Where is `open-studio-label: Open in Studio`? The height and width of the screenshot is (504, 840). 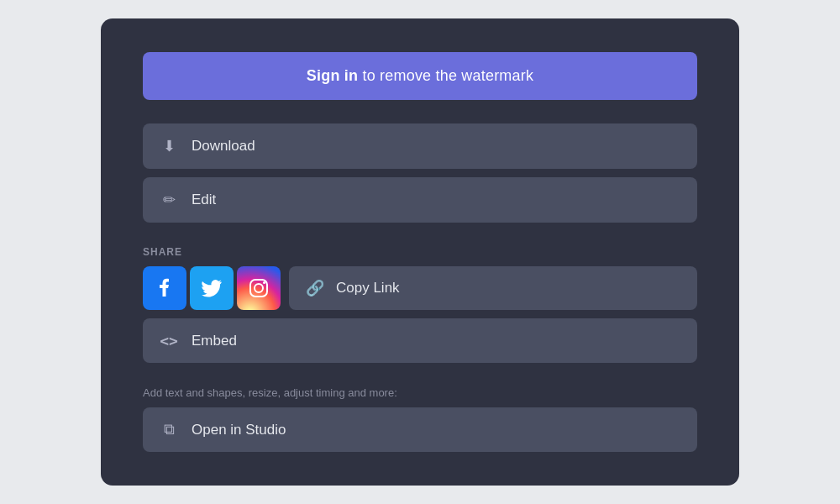
open-studio-label: Open in Studio is located at coordinates (239, 430).